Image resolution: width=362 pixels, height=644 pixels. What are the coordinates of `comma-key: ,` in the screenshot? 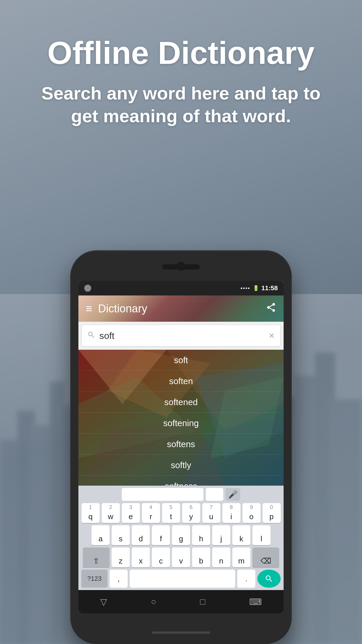 It's located at (119, 579).